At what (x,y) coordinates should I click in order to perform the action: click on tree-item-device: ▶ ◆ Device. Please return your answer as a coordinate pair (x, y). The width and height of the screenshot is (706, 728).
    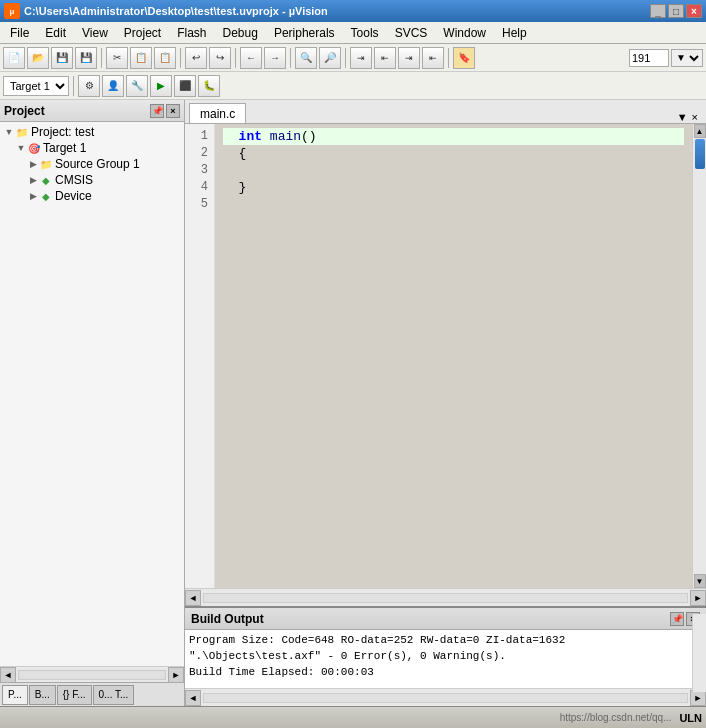
    Looking at the image, I should click on (92, 196).